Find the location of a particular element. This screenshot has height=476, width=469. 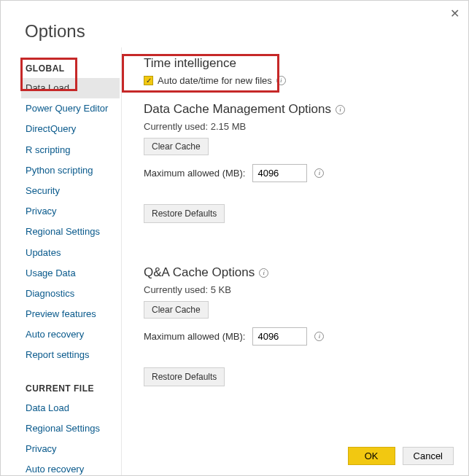

time-intelligence-title: Time intelligence is located at coordinates (299, 63).